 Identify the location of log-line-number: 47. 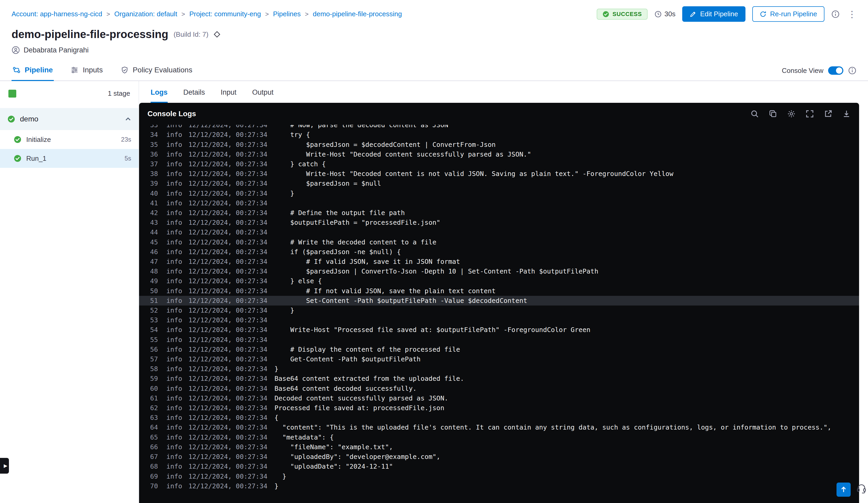
(151, 262).